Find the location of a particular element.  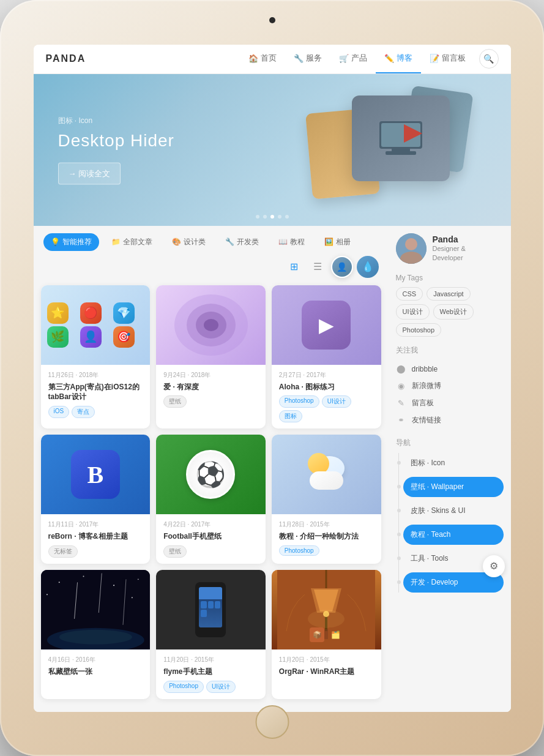

card-3-tag-2: UI设计 is located at coordinates (337, 402).